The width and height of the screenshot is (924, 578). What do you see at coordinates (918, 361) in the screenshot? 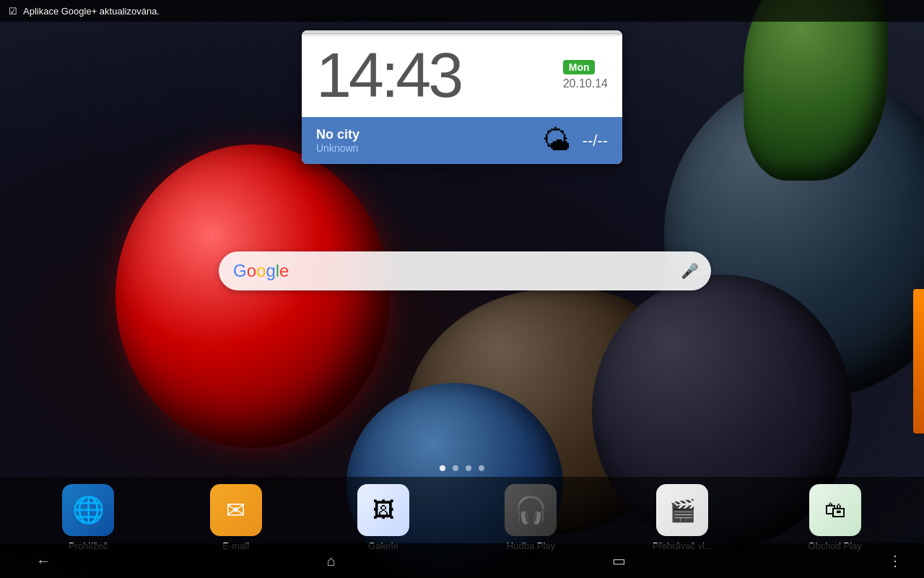
I see `orange-accent-line` at bounding box center [918, 361].